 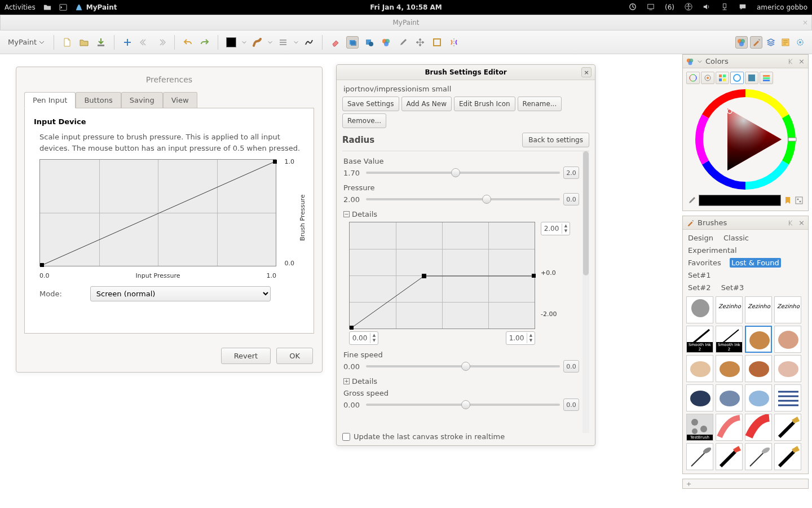 What do you see at coordinates (733, 288) in the screenshot?
I see `cat-set3: Set#3` at bounding box center [733, 288].